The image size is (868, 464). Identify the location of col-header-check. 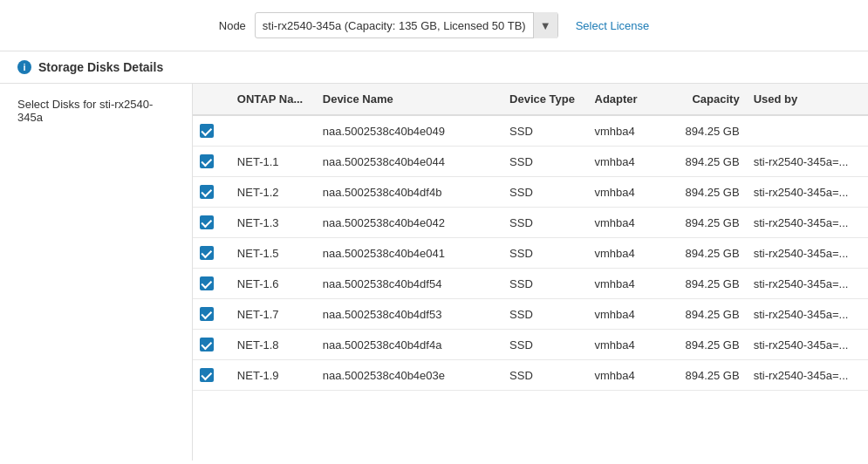
(211, 99).